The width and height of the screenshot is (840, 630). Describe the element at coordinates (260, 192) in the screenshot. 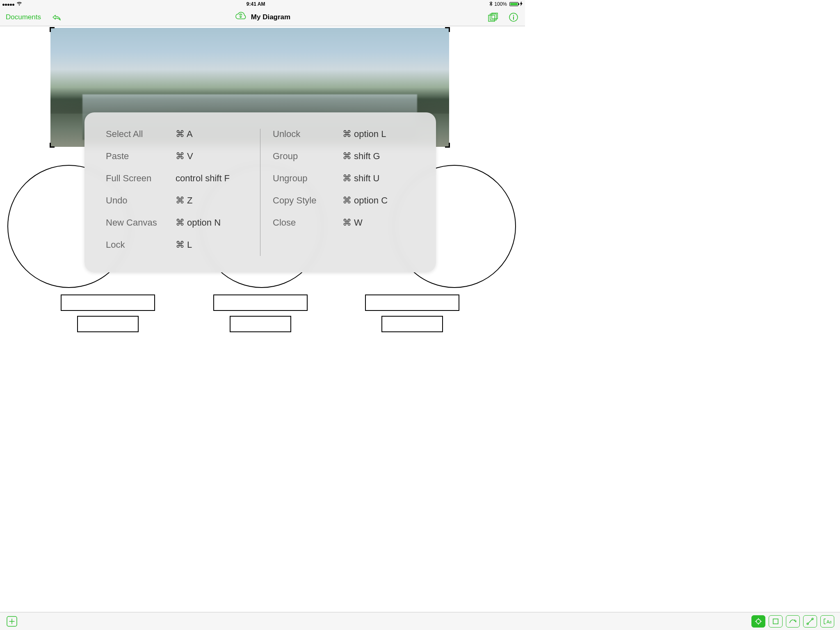

I see `keyboard-shortcuts-overlay: Select All⌘ A Paste⌘ V Full Screencontro…` at that location.